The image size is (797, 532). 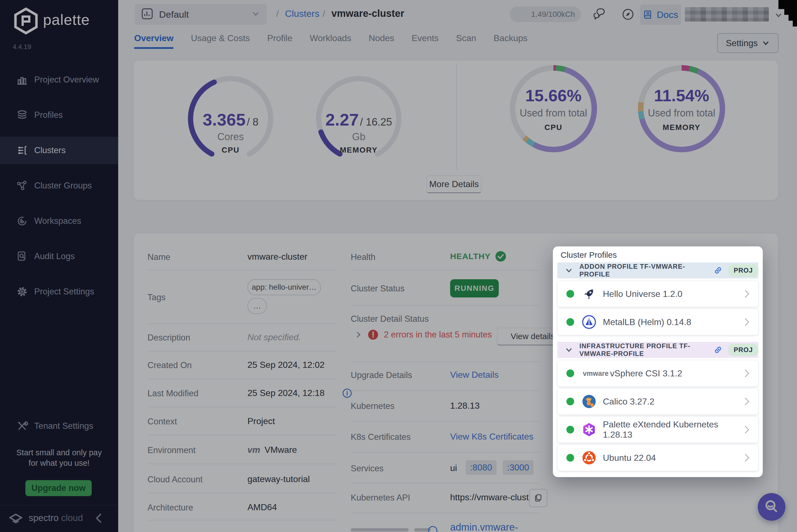 I want to click on profile-layer-name: Calico 3.27.2, so click(x=629, y=402).